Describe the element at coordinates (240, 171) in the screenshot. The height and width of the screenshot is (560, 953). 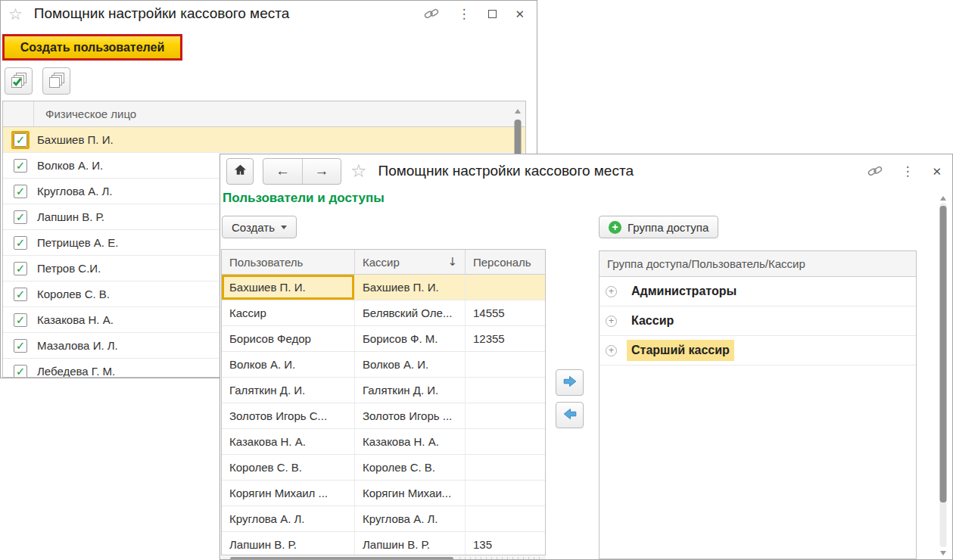
I see `home-button` at that location.